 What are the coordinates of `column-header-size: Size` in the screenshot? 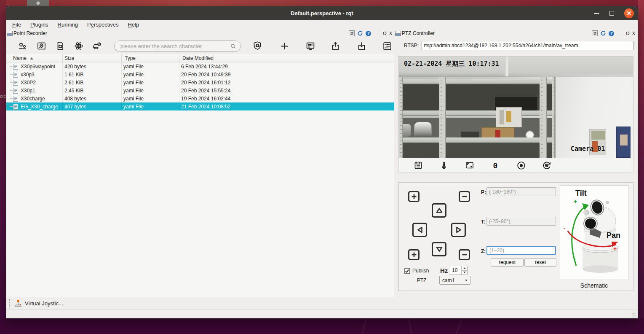 It's located at (92, 58).